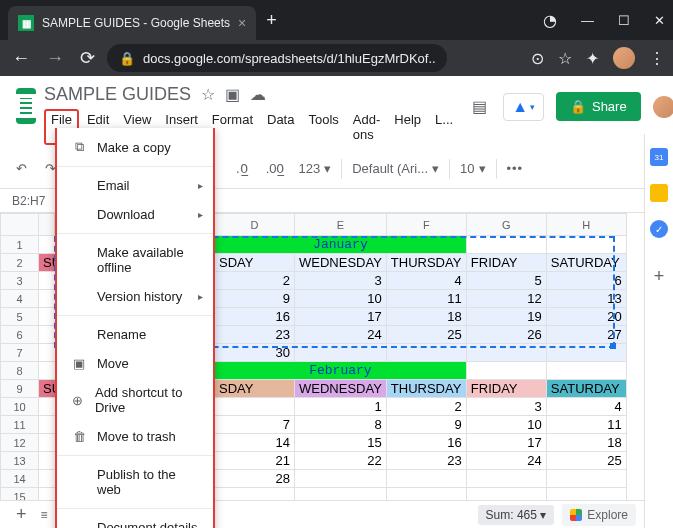  I want to click on menu-addons: Add-ons, so click(366, 127).